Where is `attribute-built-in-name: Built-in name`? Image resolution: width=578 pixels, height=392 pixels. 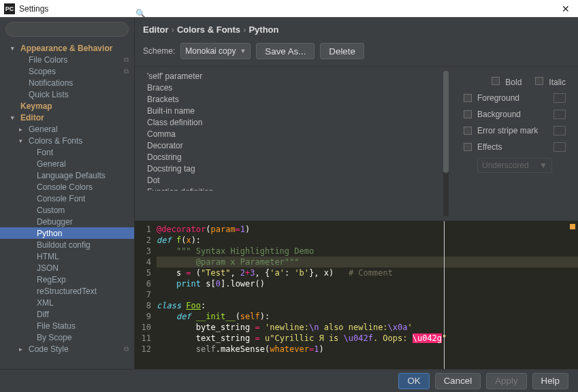 attribute-built-in-name: Built-in name is located at coordinates (300, 112).